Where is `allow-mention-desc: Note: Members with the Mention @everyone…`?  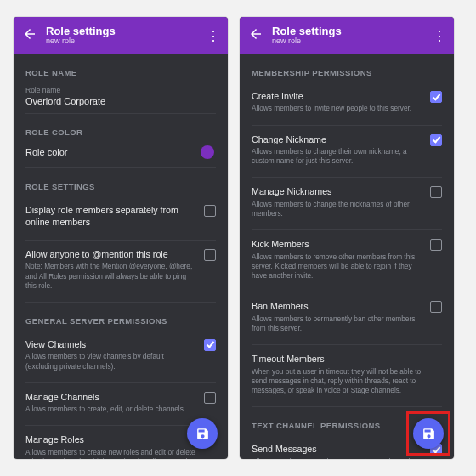 allow-mention-desc: Note: Members with the Mention @everyone… is located at coordinates (111, 276).